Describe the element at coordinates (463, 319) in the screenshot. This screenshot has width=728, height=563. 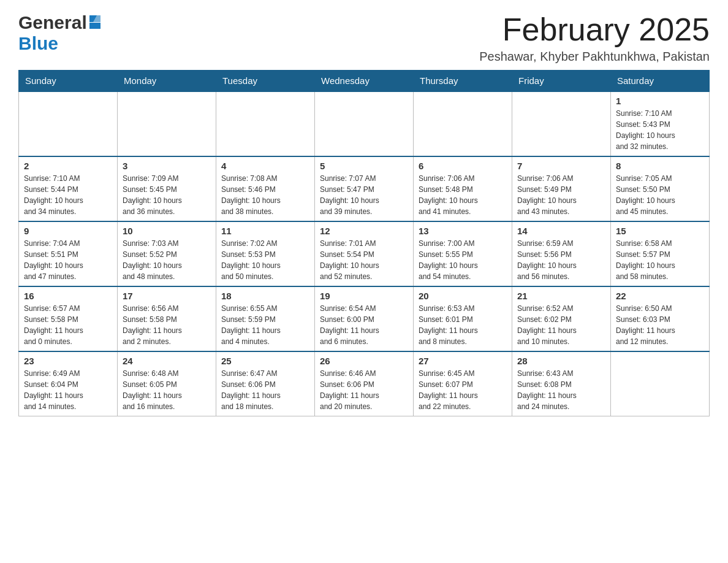
I see `calendar-cell: 20Sunrise: 6:53 AM Sunset: 6:01 PM Dayli…` at that location.